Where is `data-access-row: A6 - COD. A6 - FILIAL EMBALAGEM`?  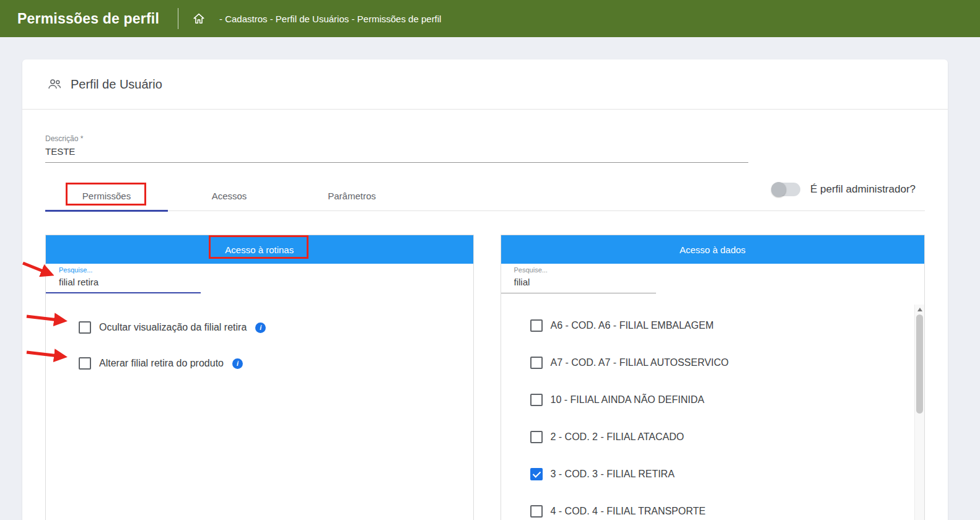 data-access-row: A6 - COD. A6 - FILIAL EMBALAGEM is located at coordinates (727, 326).